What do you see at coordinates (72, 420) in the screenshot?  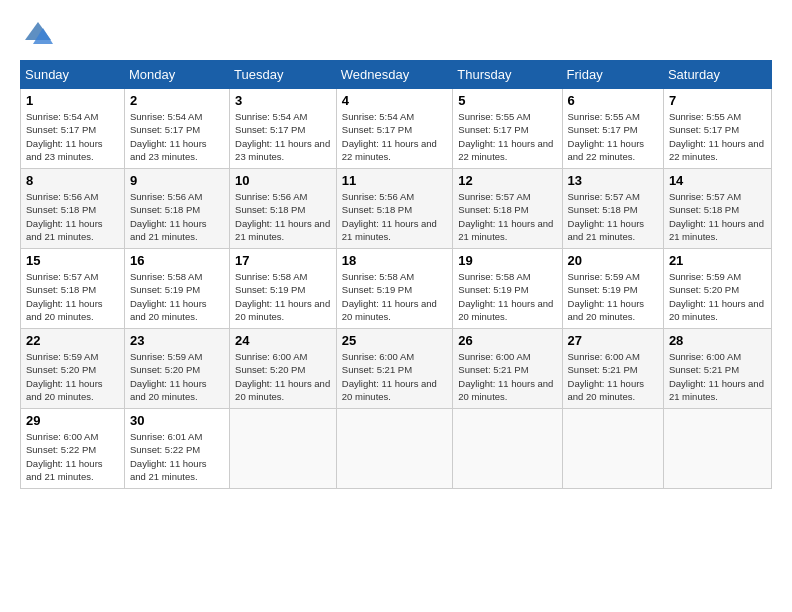 I see `day-number: 29` at bounding box center [72, 420].